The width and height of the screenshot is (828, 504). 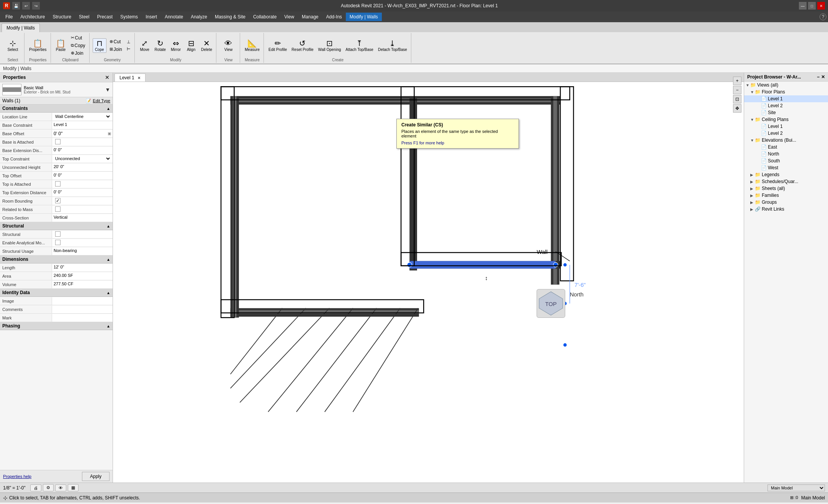 I want to click on menu-massing: Massing & Site, so click(x=230, y=17).